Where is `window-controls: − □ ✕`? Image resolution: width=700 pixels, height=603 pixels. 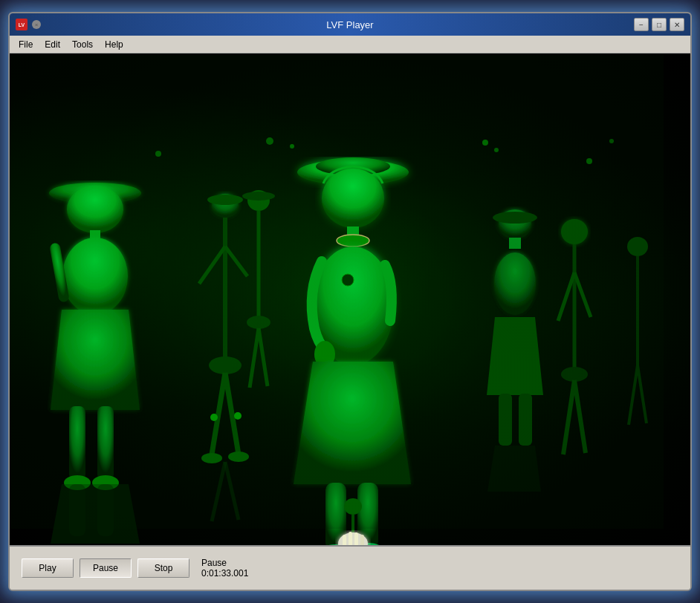 window-controls: − □ ✕ is located at coordinates (659, 25).